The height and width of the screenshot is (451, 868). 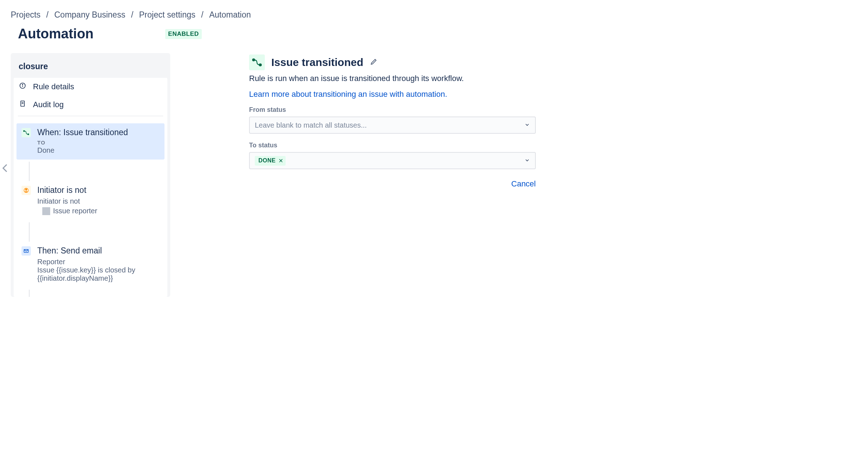 I want to click on step-trigger-title: When: Issue transitioned, so click(x=82, y=133).